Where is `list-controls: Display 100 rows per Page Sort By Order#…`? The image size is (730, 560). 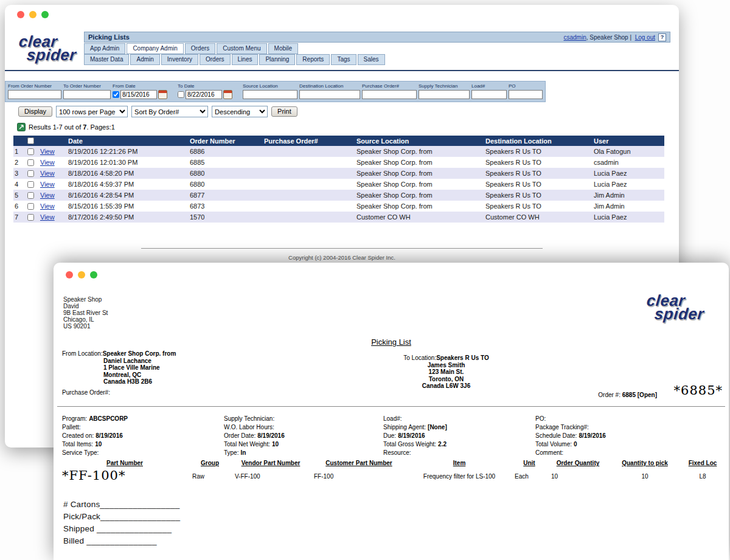 list-controls: Display 100 rows per Page Sort By Order#… is located at coordinates (158, 112).